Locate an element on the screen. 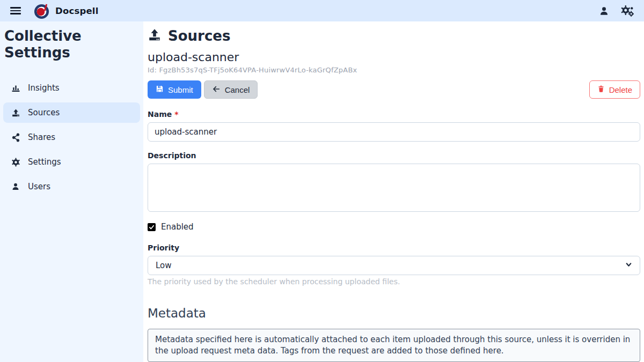  priority-label: Priority is located at coordinates (163, 248).